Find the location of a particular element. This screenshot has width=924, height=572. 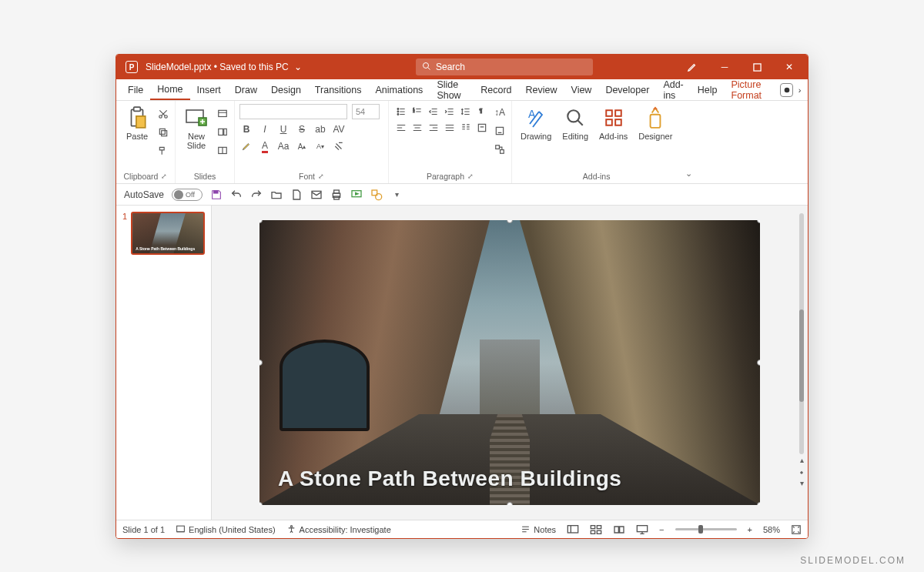

format-painter-icon is located at coordinates (163, 151).